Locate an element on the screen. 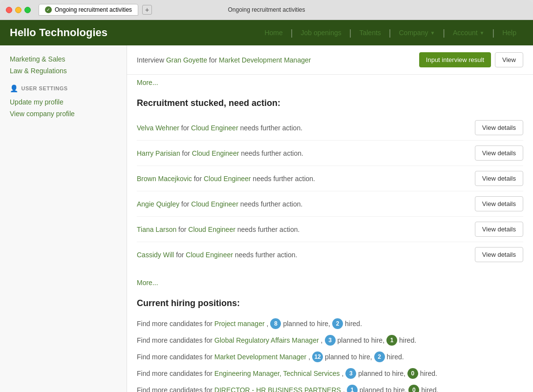 The image size is (533, 392). hired-label-3: hired. is located at coordinates (429, 373).